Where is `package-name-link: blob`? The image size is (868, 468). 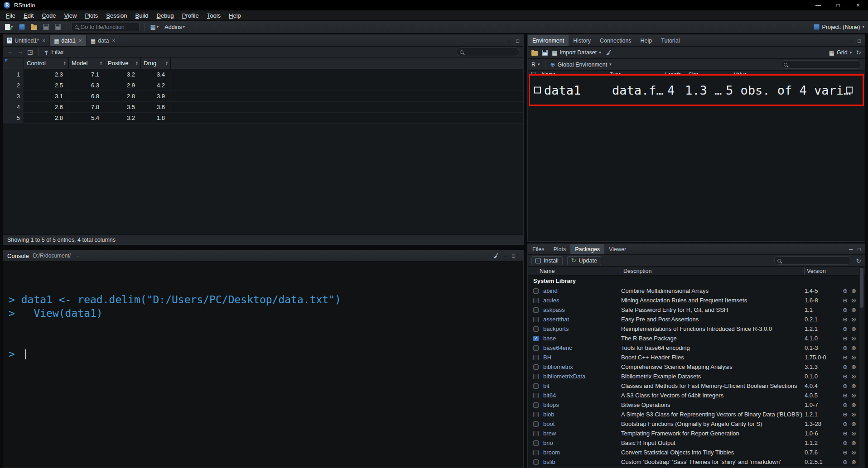
package-name-link: blob is located at coordinates (582, 415).